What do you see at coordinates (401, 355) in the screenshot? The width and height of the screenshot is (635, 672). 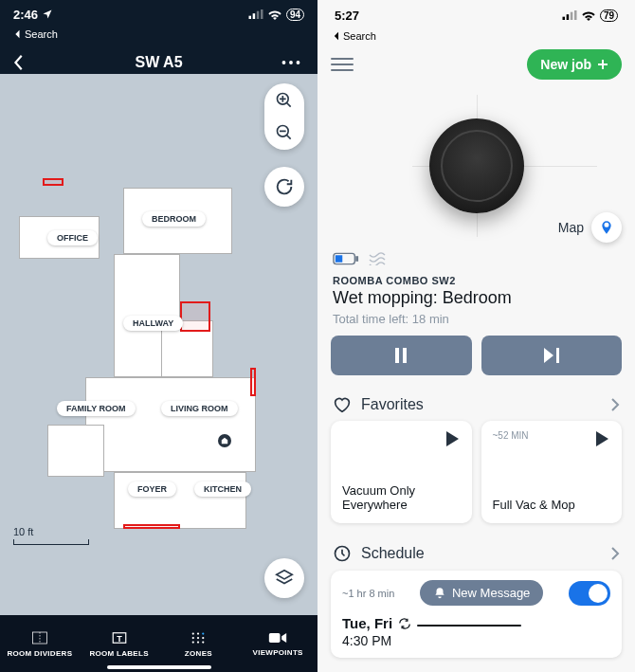 I see `pause-icon` at bounding box center [401, 355].